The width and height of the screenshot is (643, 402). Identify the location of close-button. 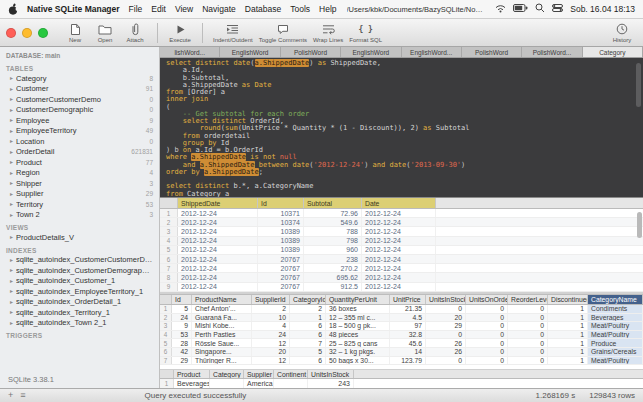
(11, 33).